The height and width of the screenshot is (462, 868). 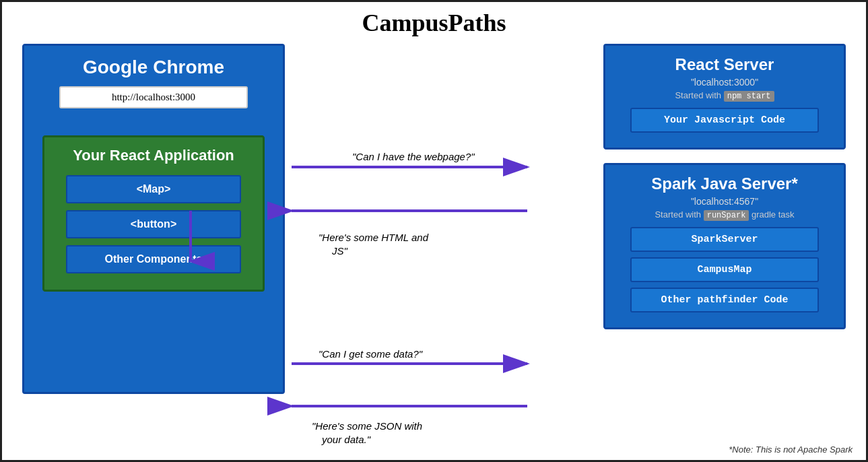 I want to click on map-component: <Map>, so click(x=154, y=189).